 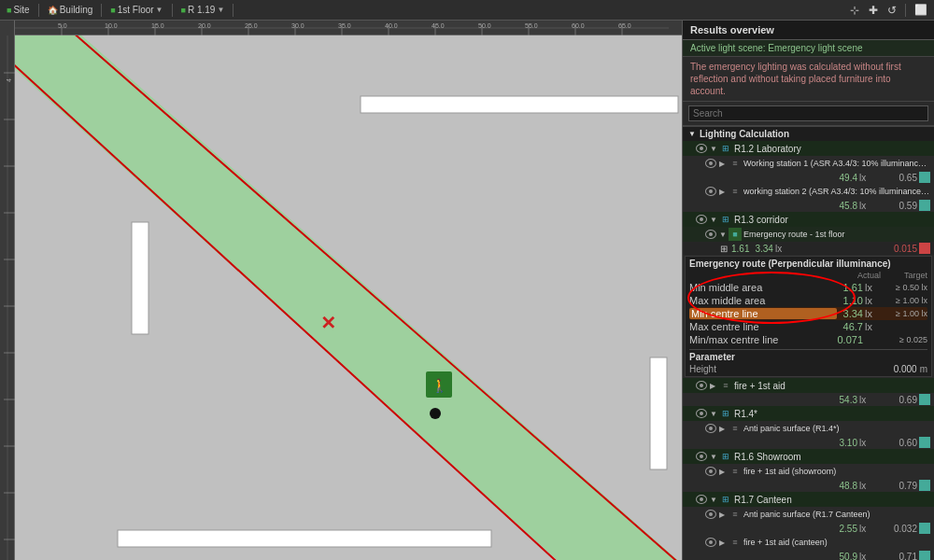 I want to click on sub-unit-min-middle: lx, so click(x=870, y=287).